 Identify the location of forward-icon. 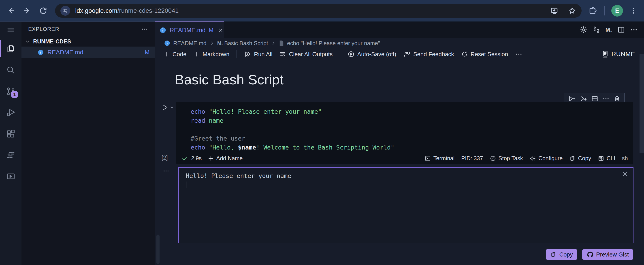
(27, 11).